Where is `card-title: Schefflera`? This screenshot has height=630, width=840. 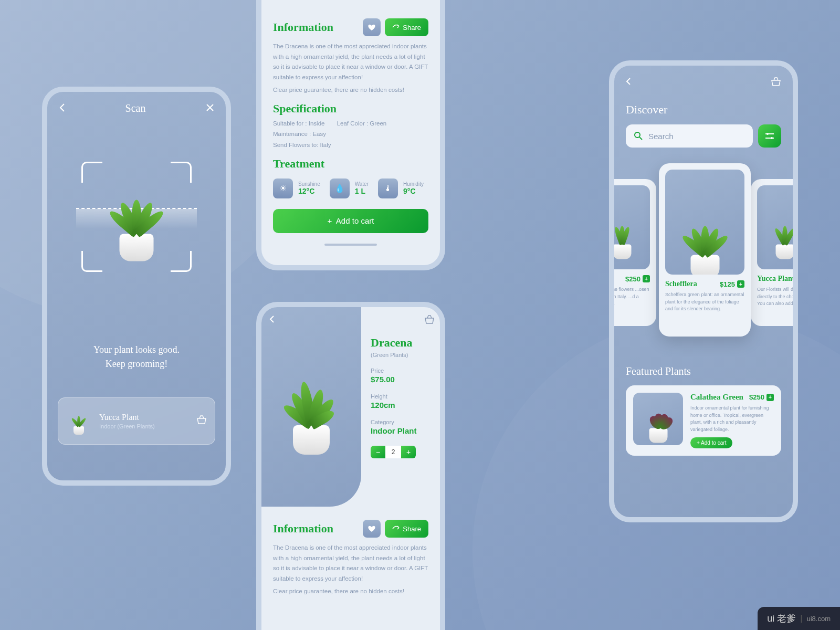 card-title: Schefflera is located at coordinates (681, 284).